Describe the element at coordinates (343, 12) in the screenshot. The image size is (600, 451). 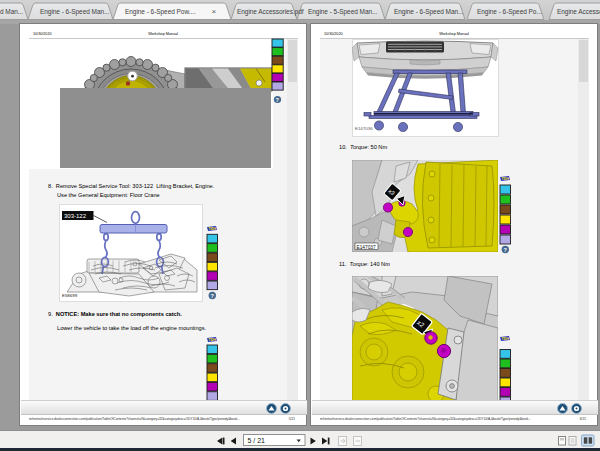
I see `svg-text: Engine - 5-Speed Man...` at that location.